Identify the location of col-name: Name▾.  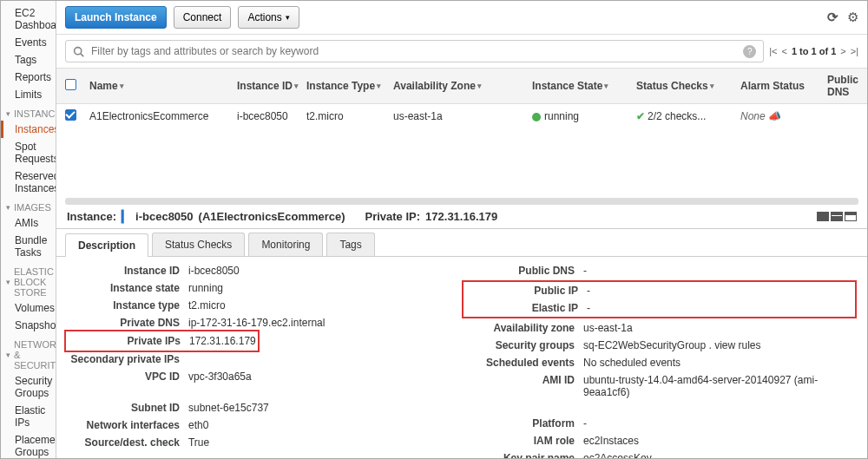
(163, 86).